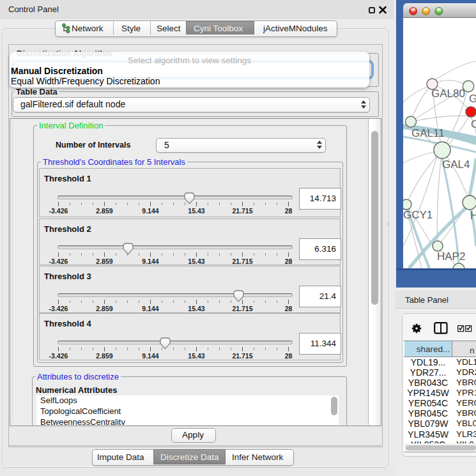 This screenshot has height=476, width=476. What do you see at coordinates (418, 215) in the screenshot?
I see `svg-text: GCY1` at bounding box center [418, 215].